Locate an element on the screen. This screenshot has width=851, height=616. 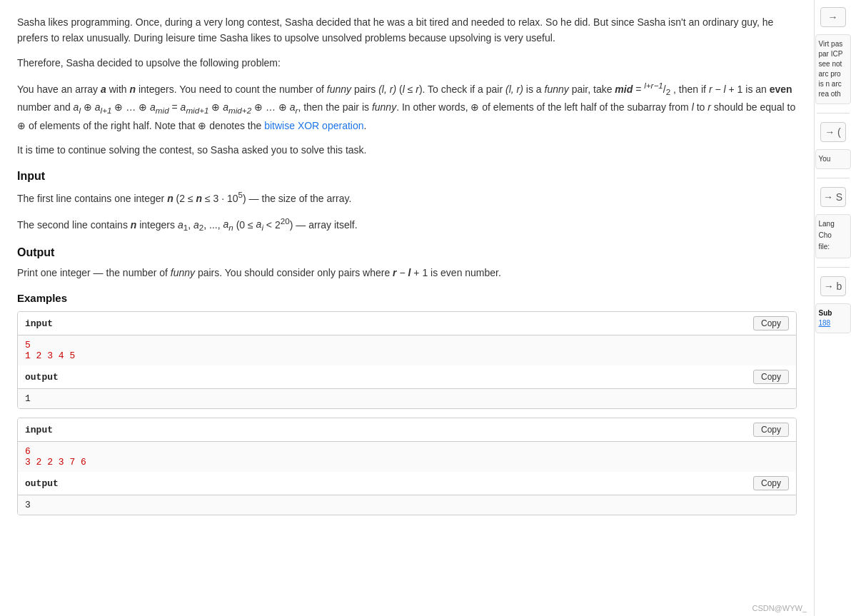
sidebar-panel-2: You is located at coordinates (833, 159).